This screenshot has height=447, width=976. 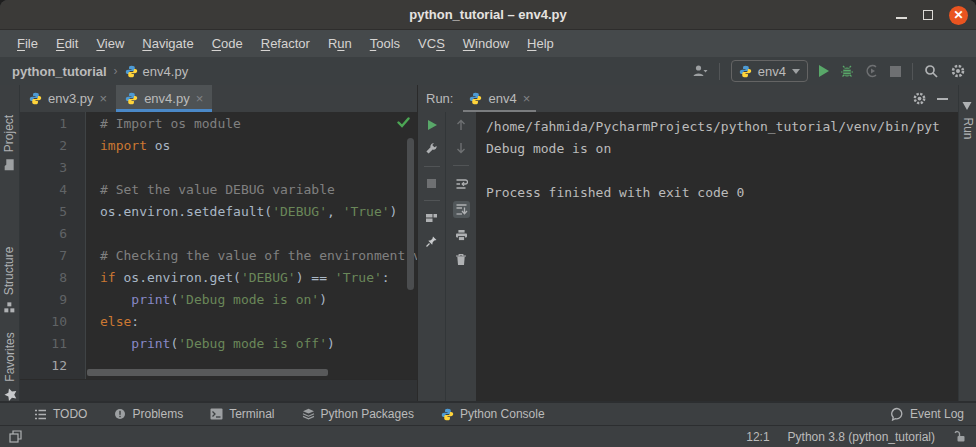 I want to click on run-configuration-select: env4, so click(x=770, y=71).